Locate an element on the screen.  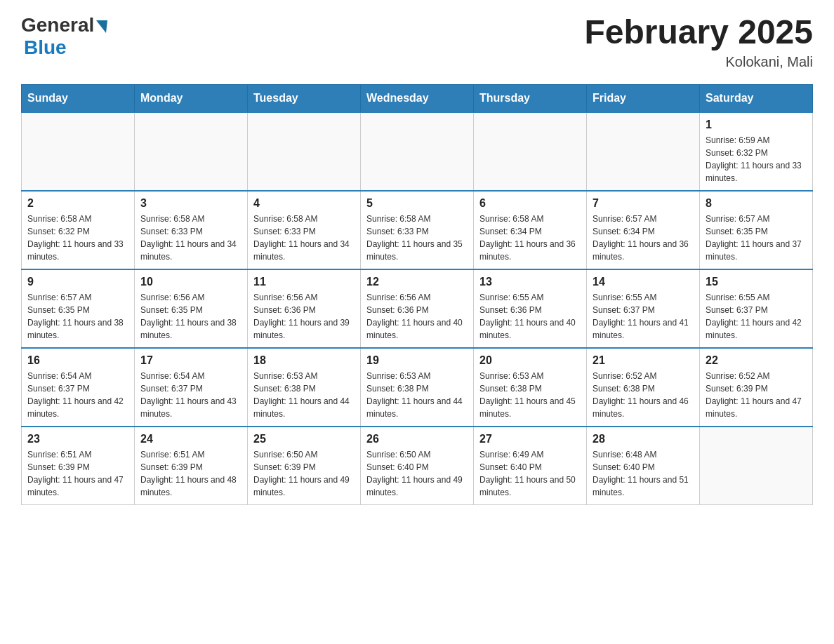
day-number: 21 is located at coordinates (643, 361).